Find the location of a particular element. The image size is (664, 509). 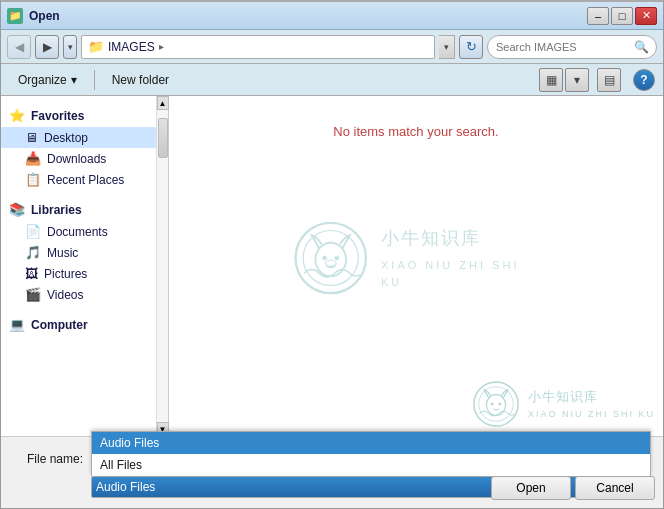

minimize-button: – is located at coordinates (598, 16).